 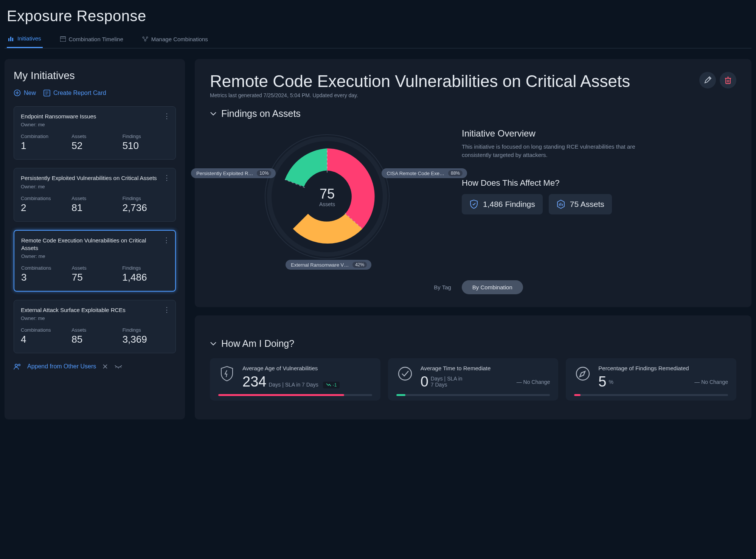 I want to click on donut-label: Assets, so click(x=327, y=204).